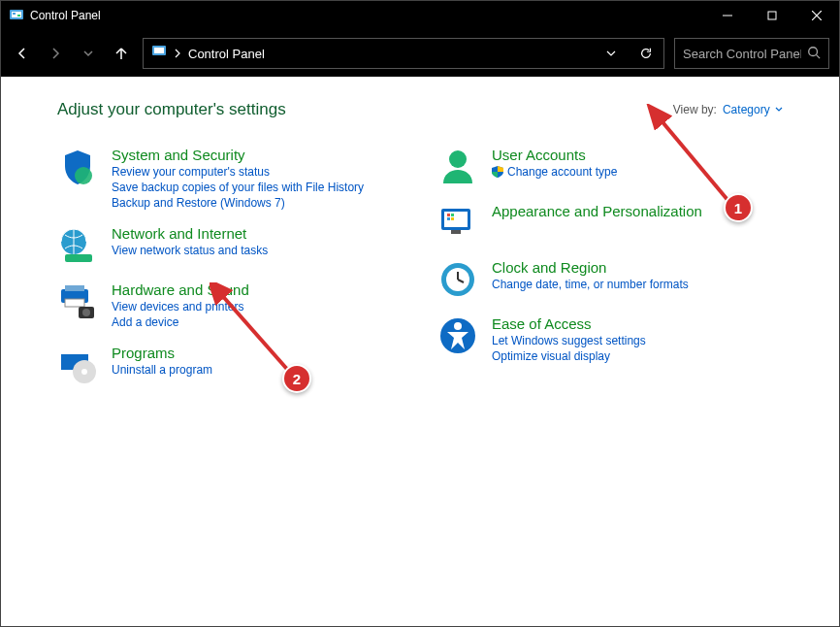 This screenshot has width=840, height=627. I want to click on minimize-button, so click(727, 16).